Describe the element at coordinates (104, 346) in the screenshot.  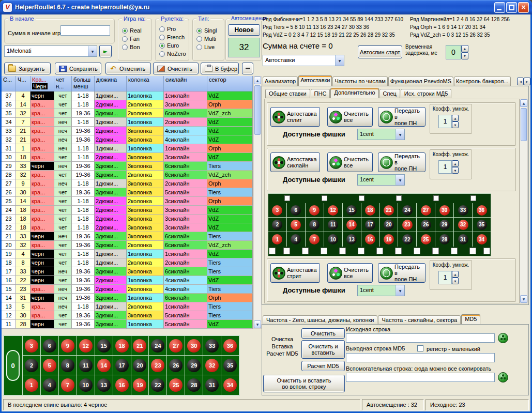
I see `board-cell-15: 15` at that location.